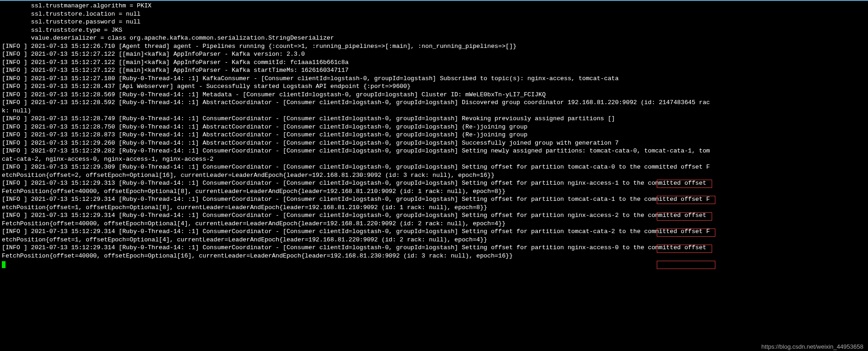 This screenshot has height=351, width=868. What do you see at coordinates (4, 264) in the screenshot?
I see `cursor-block` at bounding box center [4, 264].